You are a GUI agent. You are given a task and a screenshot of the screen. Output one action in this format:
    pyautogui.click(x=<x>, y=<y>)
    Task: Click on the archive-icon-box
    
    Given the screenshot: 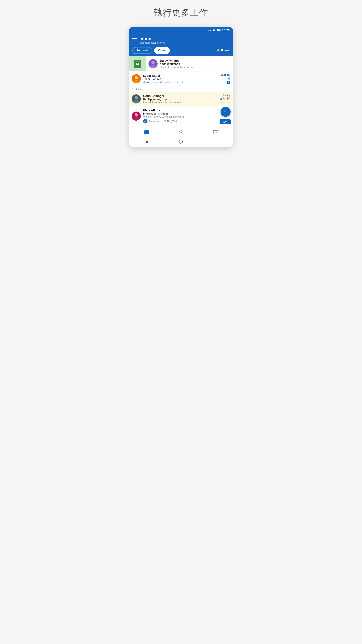 What is the action you would take?
    pyautogui.click(x=137, y=64)
    